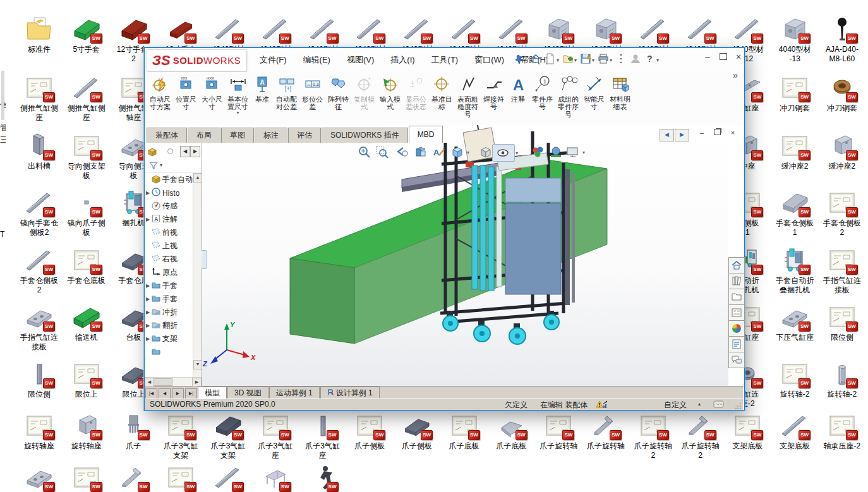 The image size is (868, 492). Describe the element at coordinates (735, 75) in the screenshot. I see `ribbon-overflow-button: »` at that location.